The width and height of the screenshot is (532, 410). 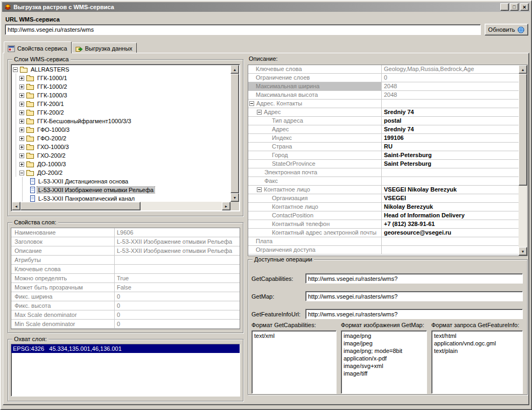 I want to click on tree-item: ГФО-1000/3, so click(x=121, y=130).